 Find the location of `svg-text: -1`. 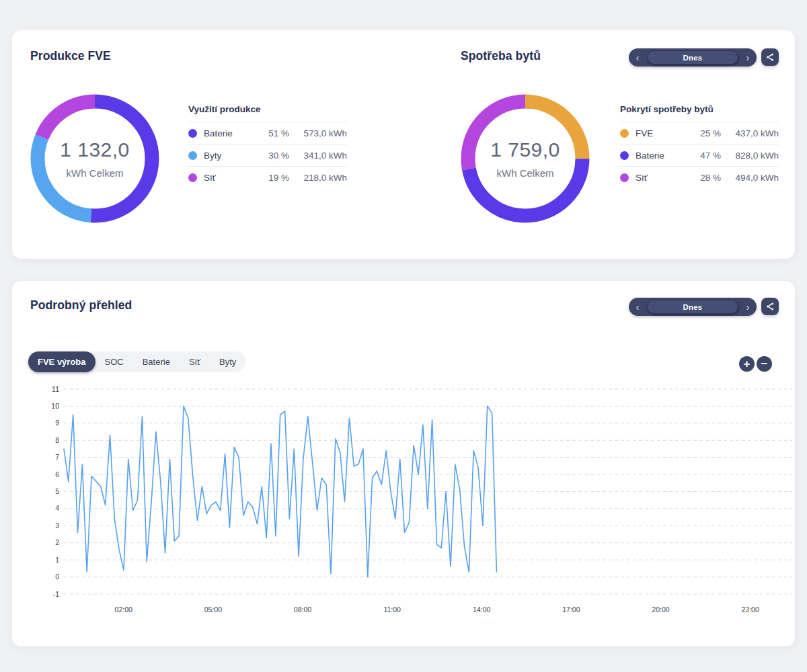

svg-text: -1 is located at coordinates (56, 594).